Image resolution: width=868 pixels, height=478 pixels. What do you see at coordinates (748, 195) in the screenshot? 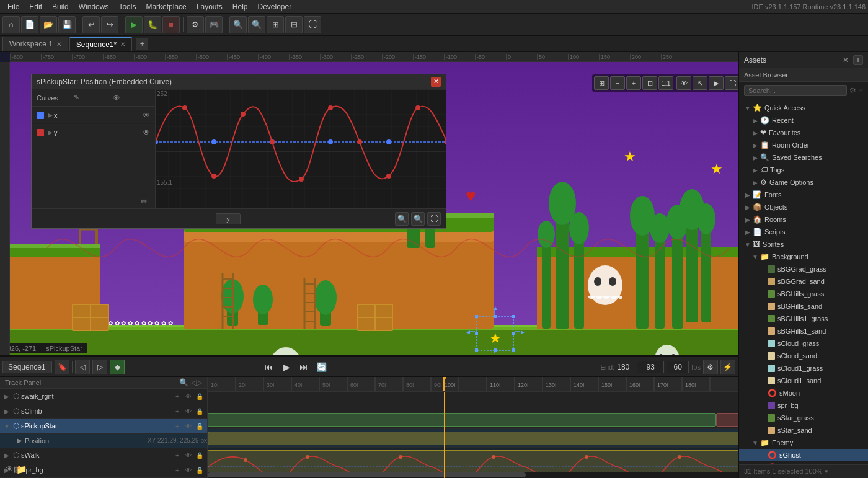
I see `fonts-expand: ▶` at bounding box center [748, 195].